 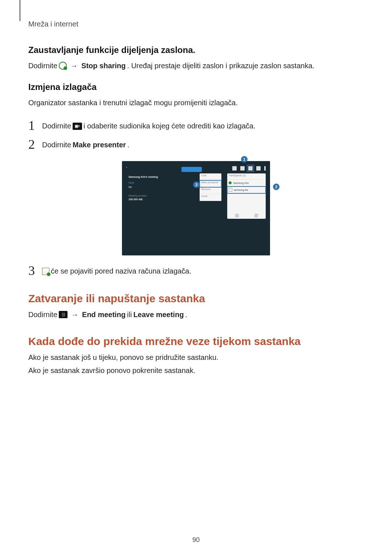 I want to click on toolbar, so click(x=249, y=168).